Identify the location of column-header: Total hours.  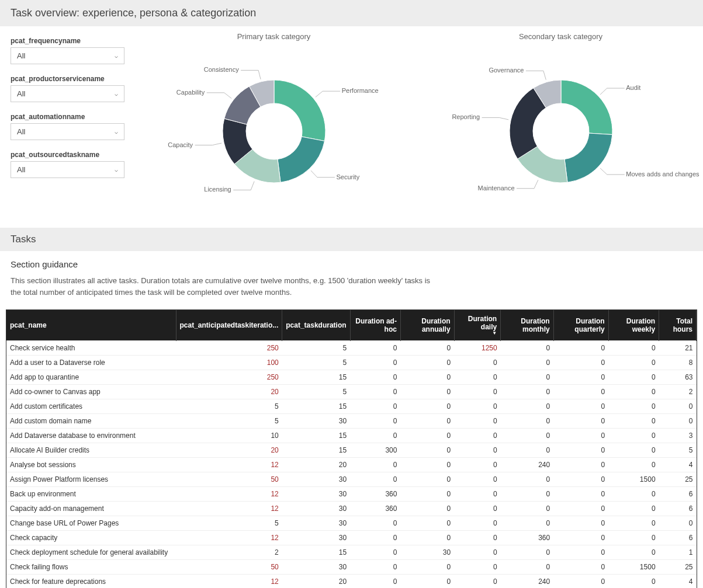
(678, 326).